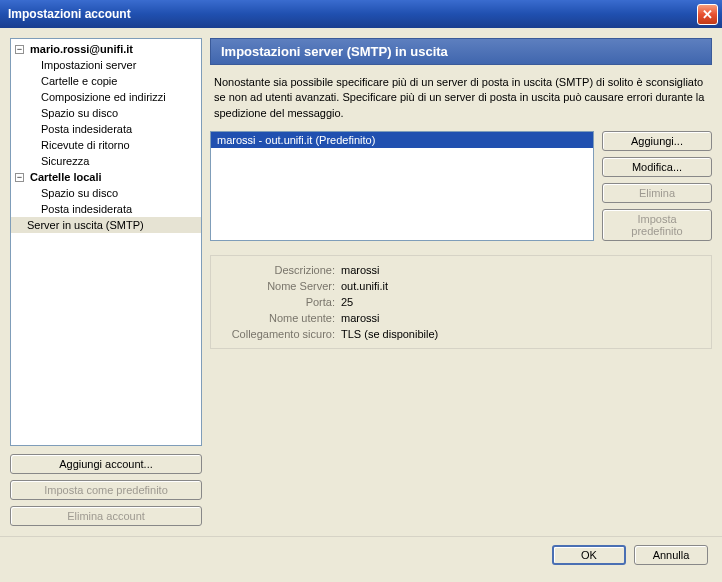 The width and height of the screenshot is (722, 582). I want to click on detail-label: Nome utente:, so click(281, 318).